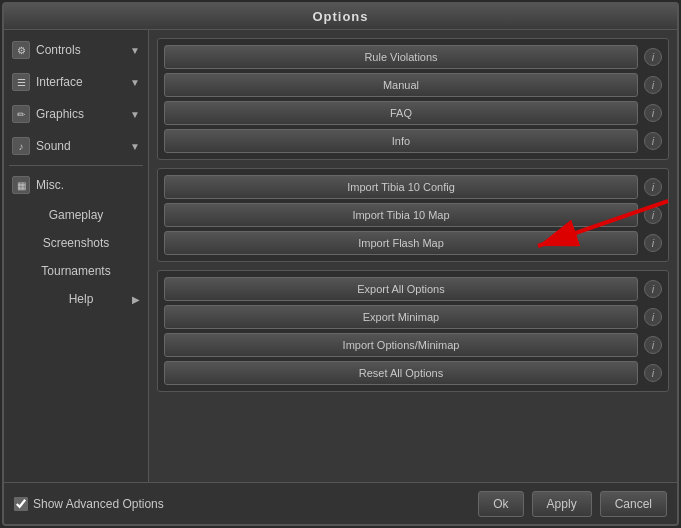  I want to click on sidebar-item-label: Graphics, so click(80, 114).